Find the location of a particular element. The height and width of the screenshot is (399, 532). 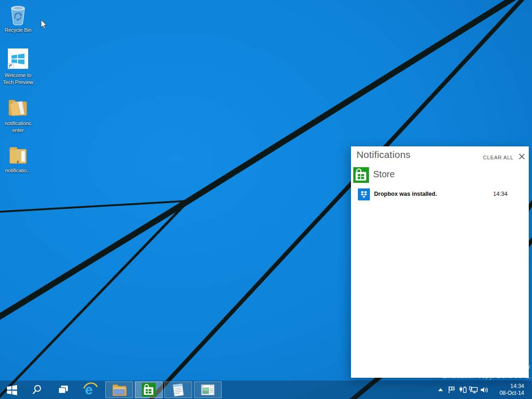

windows-shortcut-icon is located at coordinates (18, 60).